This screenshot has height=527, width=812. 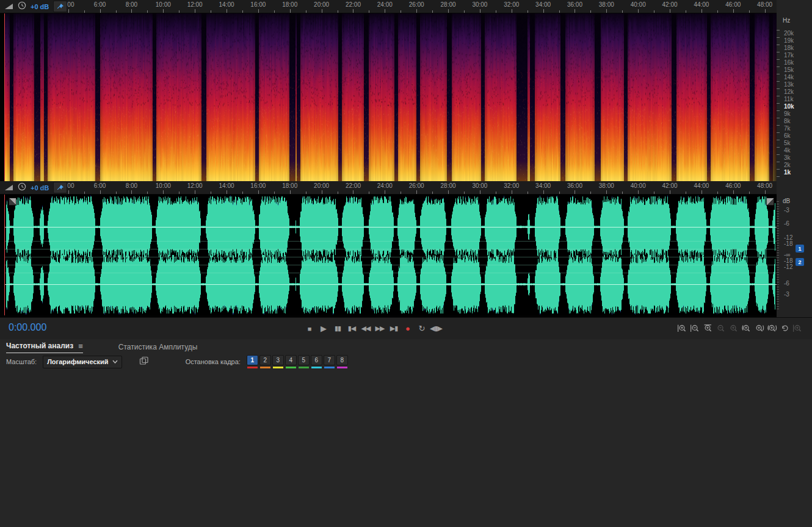 I want to click on frame-hold-button-5: 5, so click(x=304, y=360).